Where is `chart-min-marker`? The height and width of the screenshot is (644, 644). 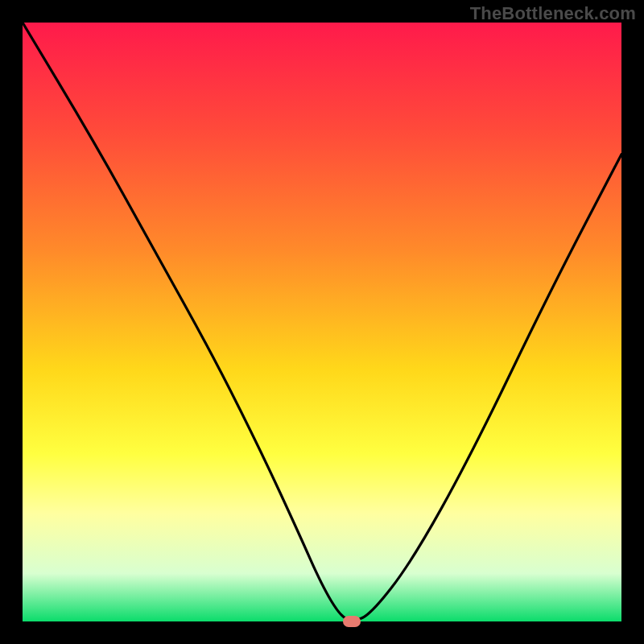 chart-min-marker is located at coordinates (352, 621).